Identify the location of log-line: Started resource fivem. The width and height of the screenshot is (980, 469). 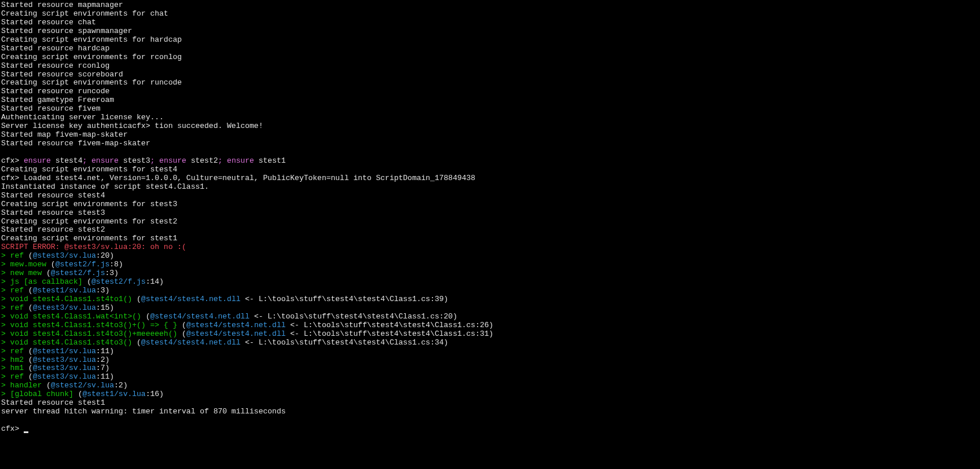
(490, 109).